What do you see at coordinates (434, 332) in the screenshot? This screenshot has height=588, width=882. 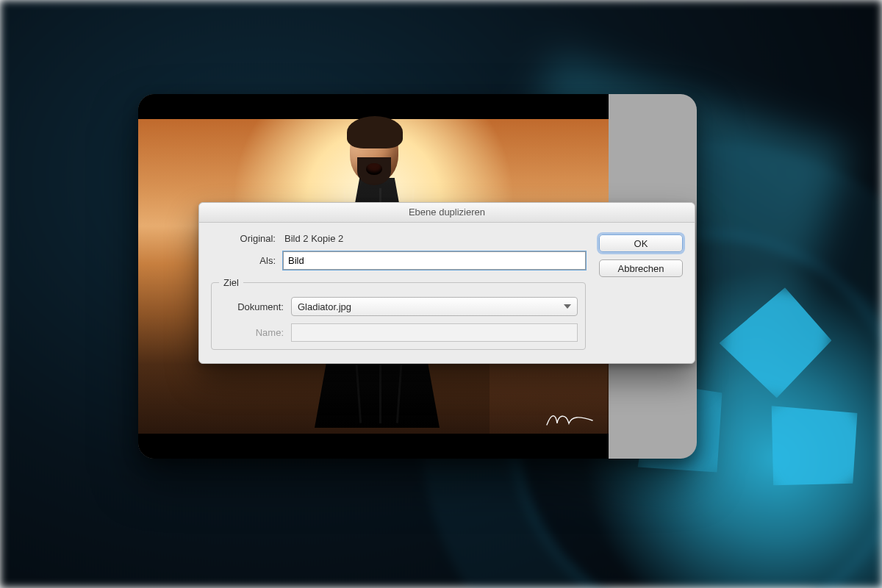 I see `name-input` at bounding box center [434, 332].